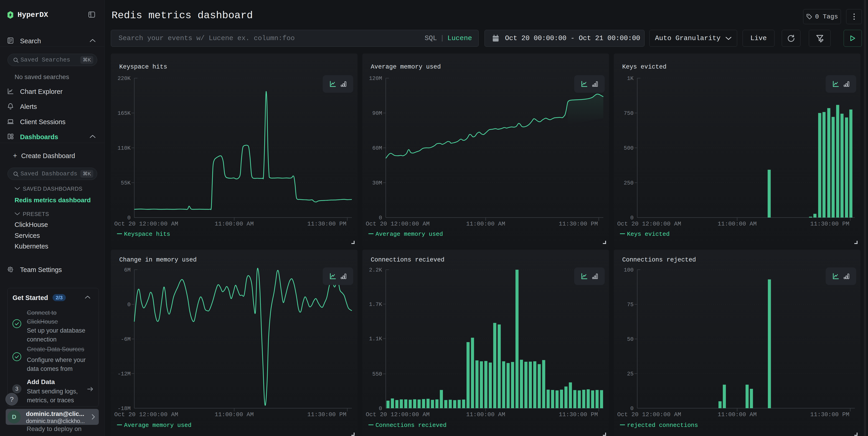 This screenshot has width=868, height=436. What do you see at coordinates (629, 113) in the screenshot?
I see `svg-text: 750` at bounding box center [629, 113].